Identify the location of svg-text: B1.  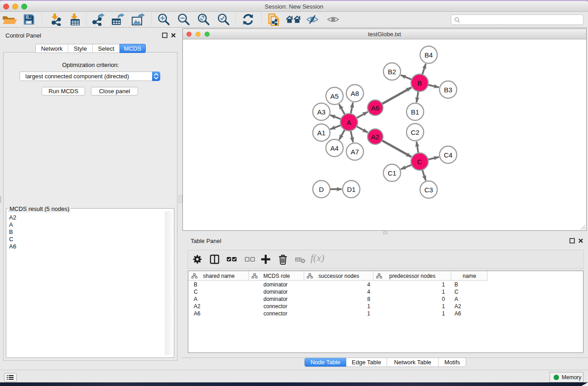
(415, 112).